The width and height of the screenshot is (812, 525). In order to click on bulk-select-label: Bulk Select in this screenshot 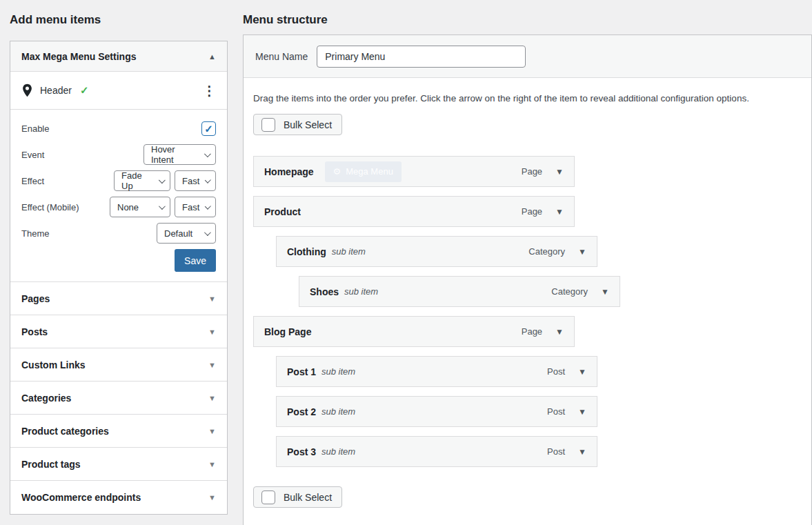, I will do `click(308, 125)`.